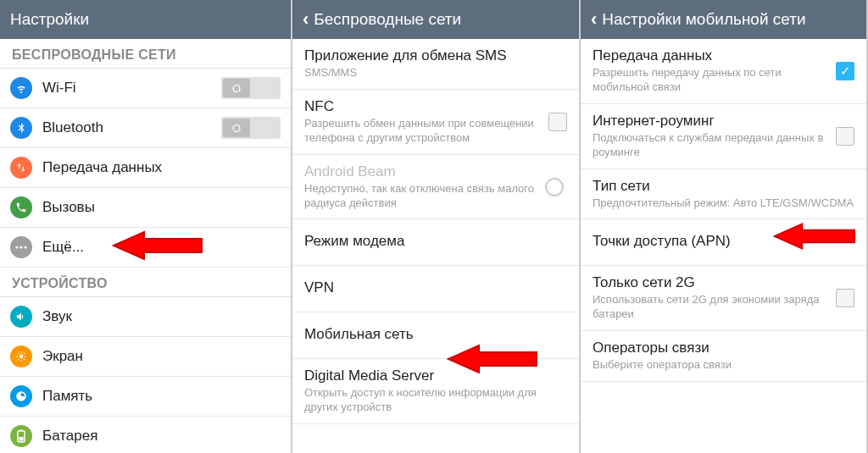  Describe the element at coordinates (558, 122) in the screenshot. I see `nfc-checkbox` at that location.